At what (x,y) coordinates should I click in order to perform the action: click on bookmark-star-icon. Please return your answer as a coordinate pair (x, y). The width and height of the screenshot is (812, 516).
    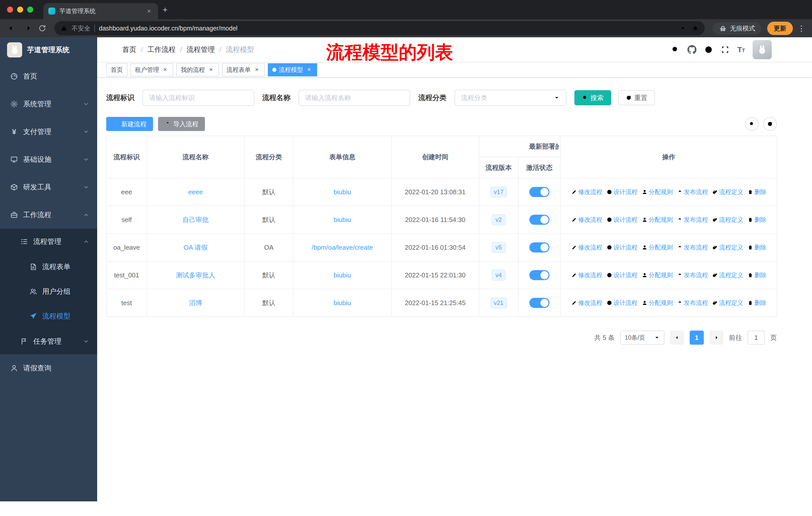
    Looking at the image, I should click on (695, 28).